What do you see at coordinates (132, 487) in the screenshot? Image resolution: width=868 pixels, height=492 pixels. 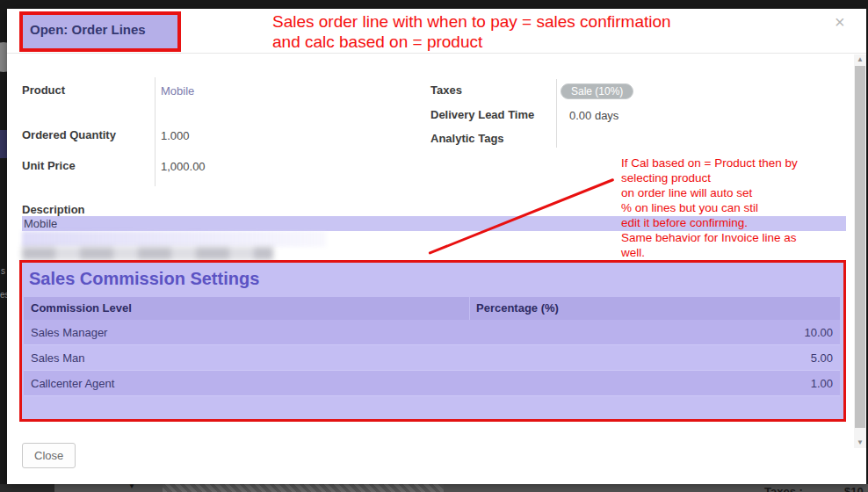 I see `dropdown-arrow-icon: ▼` at bounding box center [132, 487].